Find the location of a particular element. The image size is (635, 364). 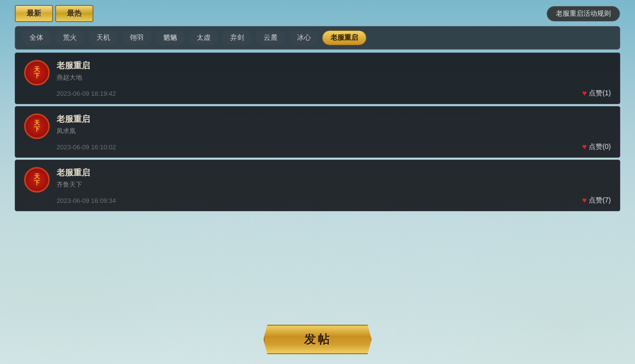

post-like-3: ♥ 点赞(7) is located at coordinates (596, 200).